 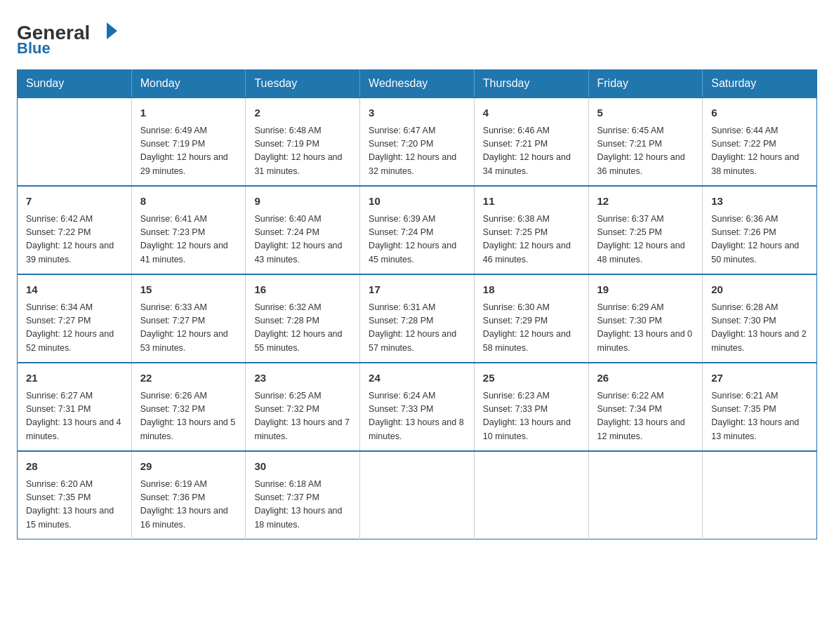 I want to click on day-of-week-thursday: Thursday, so click(x=531, y=84).